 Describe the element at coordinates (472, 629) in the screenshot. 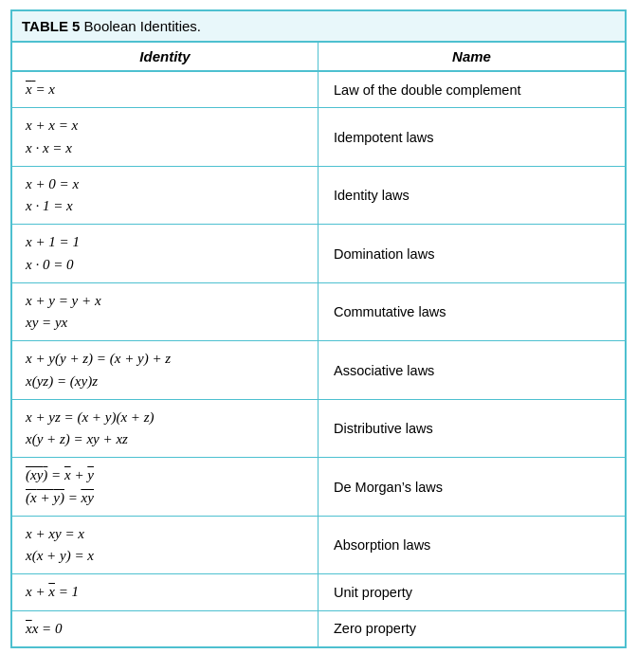

I see `name-cell: Zero property` at that location.